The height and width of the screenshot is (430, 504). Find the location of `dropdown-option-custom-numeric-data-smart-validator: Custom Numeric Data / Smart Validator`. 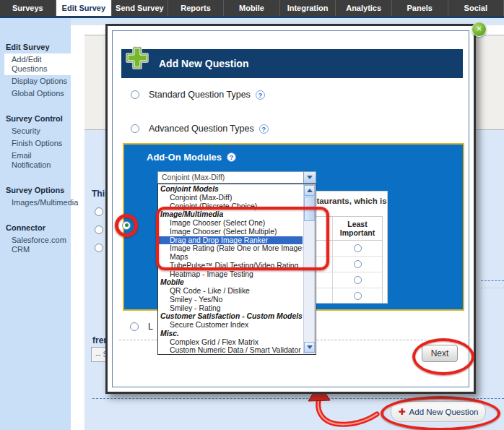

dropdown-option-custom-numeric-data-smart-validator: Custom Numeric Data / Smart Validator is located at coordinates (230, 351).